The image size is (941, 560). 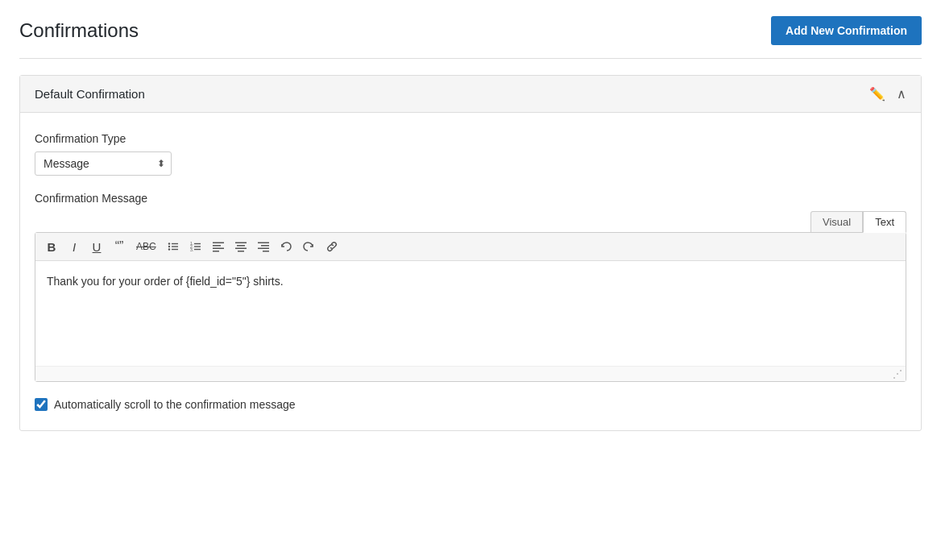 What do you see at coordinates (218, 247) in the screenshot?
I see `toolbar-align-left-button` at bounding box center [218, 247].